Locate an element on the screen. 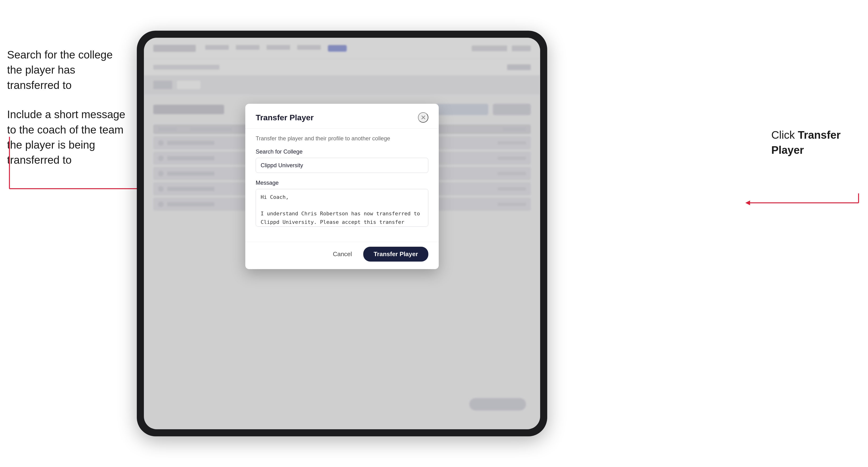 The height and width of the screenshot is (467, 868). modal-body: Transfer the player and their profile to… is located at coordinates (342, 185).